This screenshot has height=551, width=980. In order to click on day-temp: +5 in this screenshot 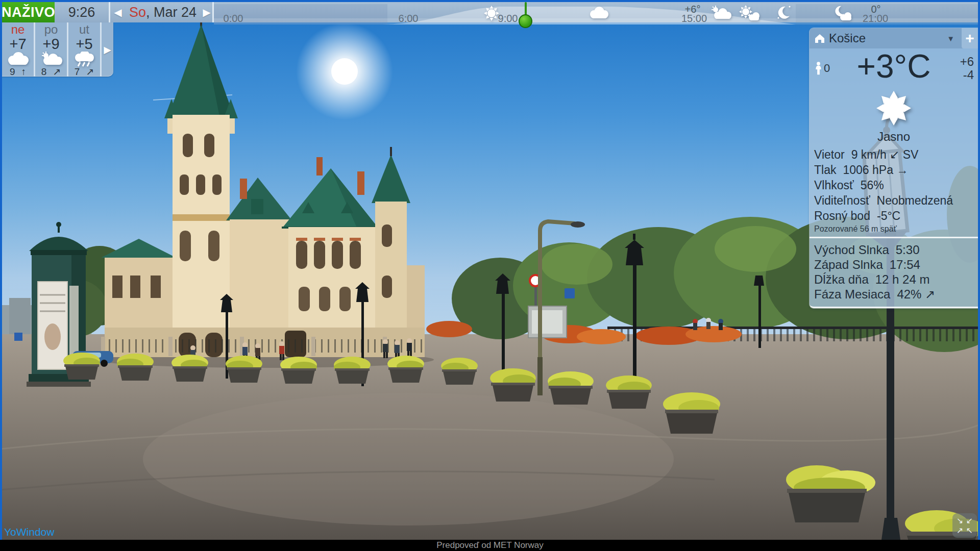, I will do `click(84, 44)`.